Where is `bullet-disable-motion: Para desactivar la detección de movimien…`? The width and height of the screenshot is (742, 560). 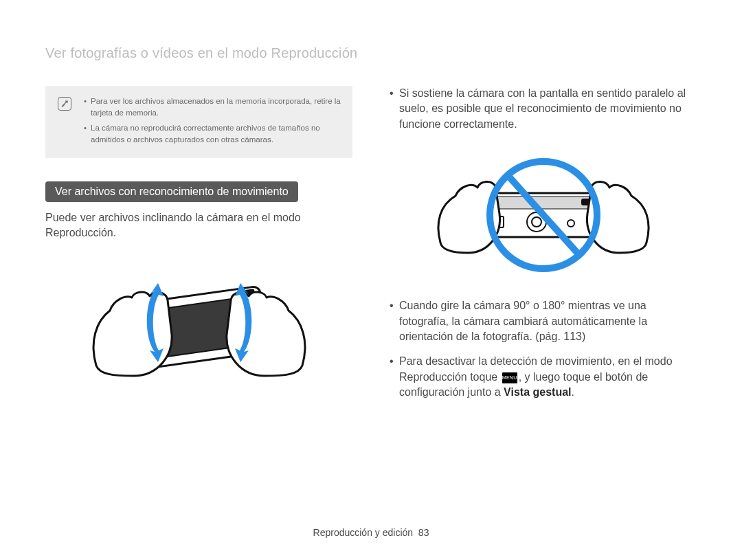
bullet-disable-motion: Para desactivar la detección de movimien… is located at coordinates (543, 377).